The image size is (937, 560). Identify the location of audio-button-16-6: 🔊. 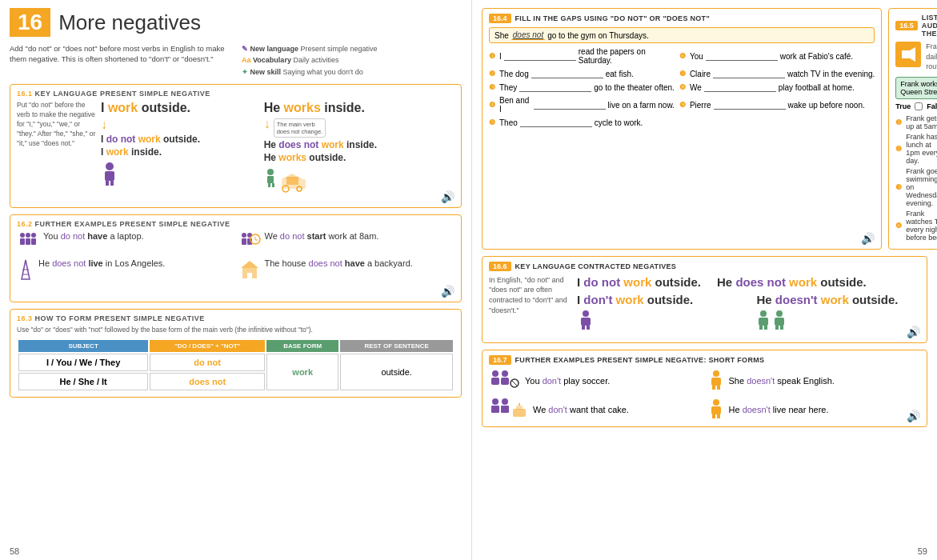
(914, 332).